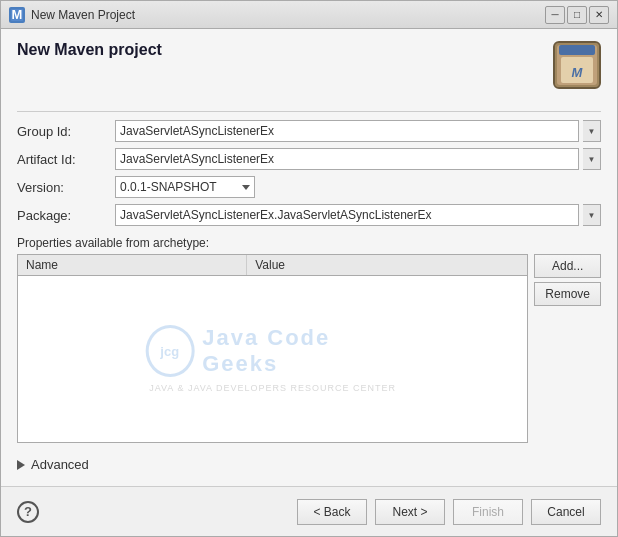 The image size is (618, 537). I want to click on table-buttons: Add... Remove, so click(568, 348).